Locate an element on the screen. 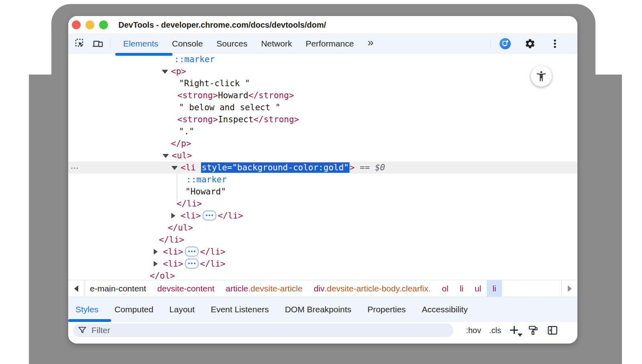 The height and width of the screenshot is (364, 642). styles-tab-accessibility: Accessibility is located at coordinates (445, 309).